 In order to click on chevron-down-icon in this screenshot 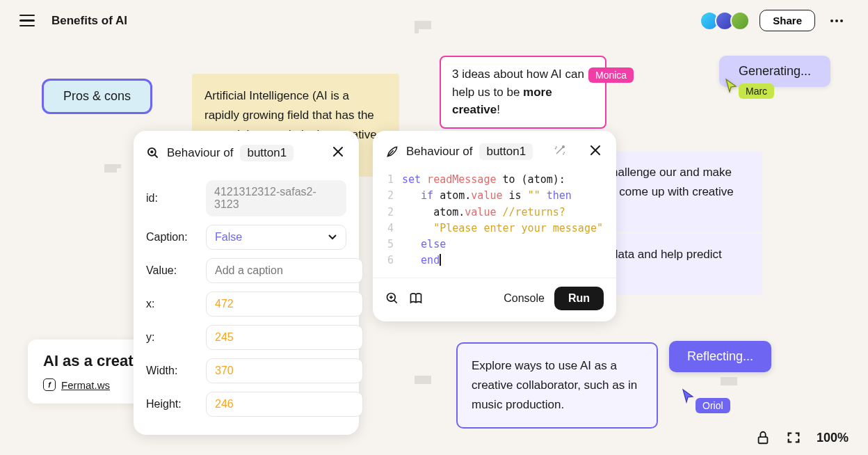, I will do `click(332, 237)`.